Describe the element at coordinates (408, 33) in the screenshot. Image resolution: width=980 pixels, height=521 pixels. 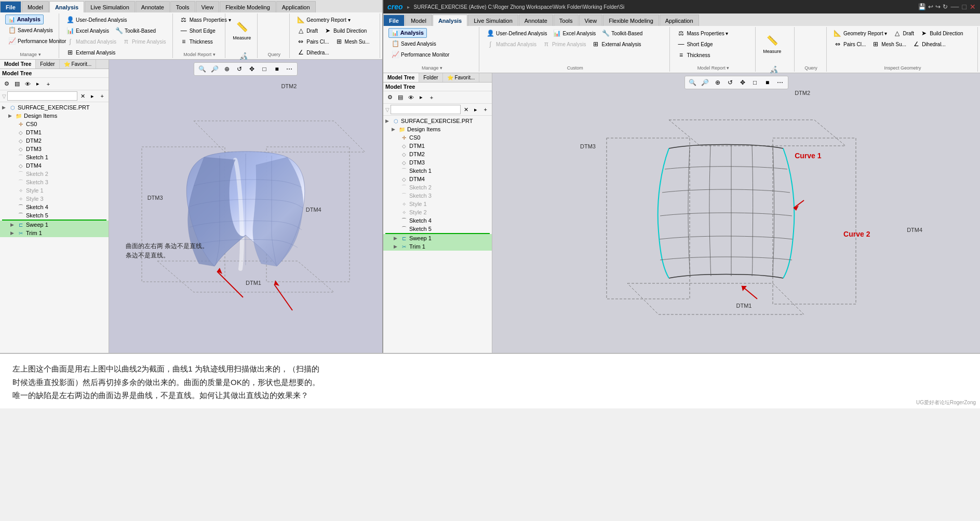
I see `analysis-btn-right: 📊 Analysis` at that location.